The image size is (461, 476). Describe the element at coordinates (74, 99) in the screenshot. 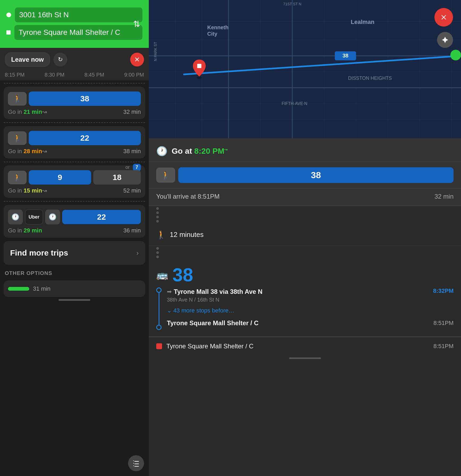

I see `trip-1-route: 🚶 38` at that location.